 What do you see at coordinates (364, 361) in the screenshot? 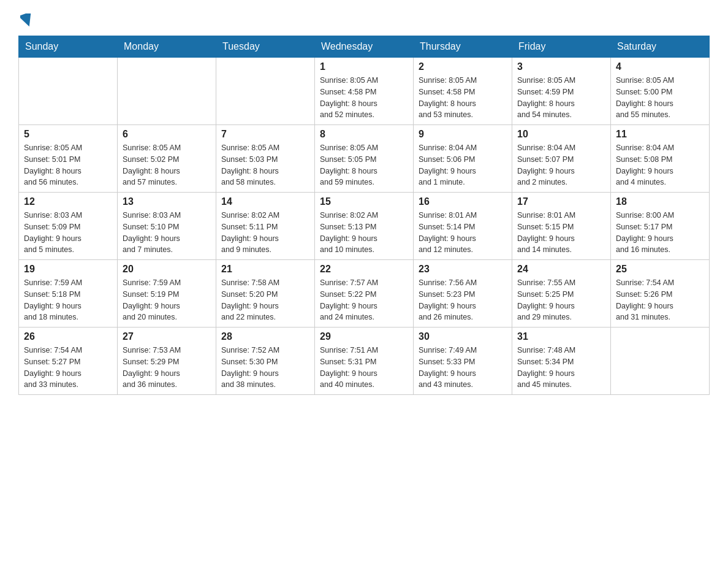
I see `week-row-5: 26Sunrise: 7:54 AM Sunset: 5:27 PM Dayli…` at bounding box center [364, 361].